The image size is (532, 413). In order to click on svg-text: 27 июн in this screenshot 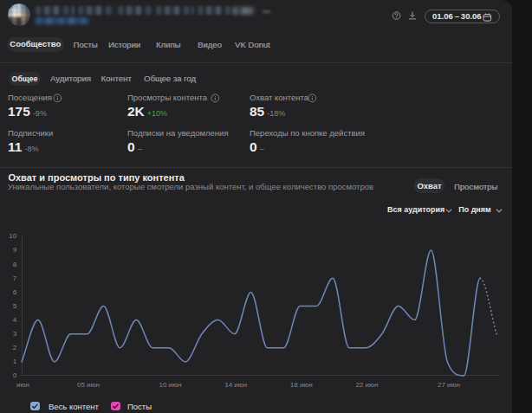, I will do `click(449, 384)`.